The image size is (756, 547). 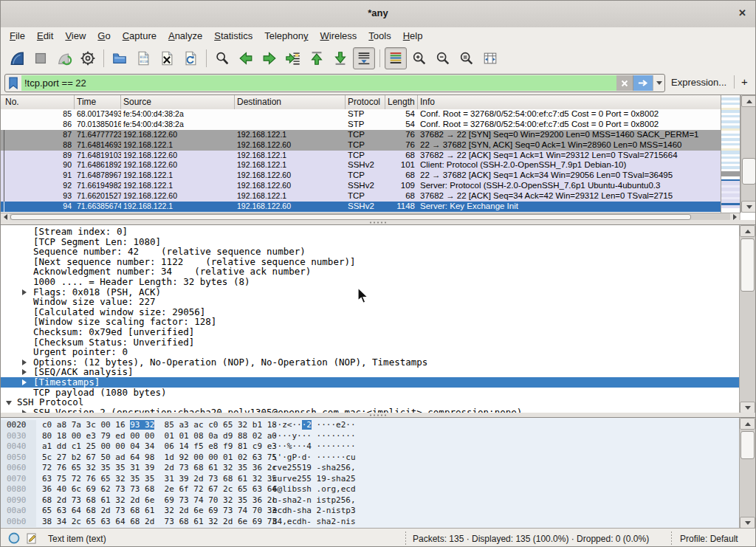 I want to click on menu-item-go: Go, so click(x=103, y=36).